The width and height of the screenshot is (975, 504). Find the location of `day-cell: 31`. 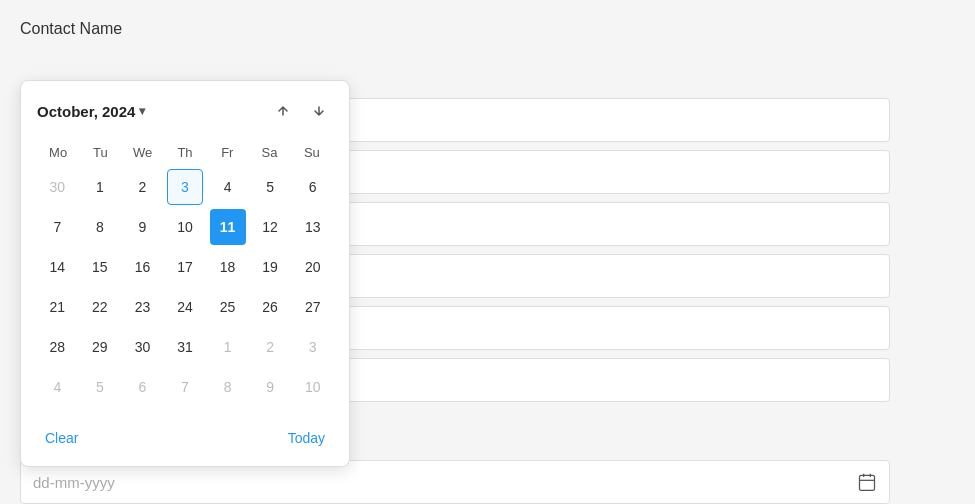

day-cell: 31 is located at coordinates (185, 347).